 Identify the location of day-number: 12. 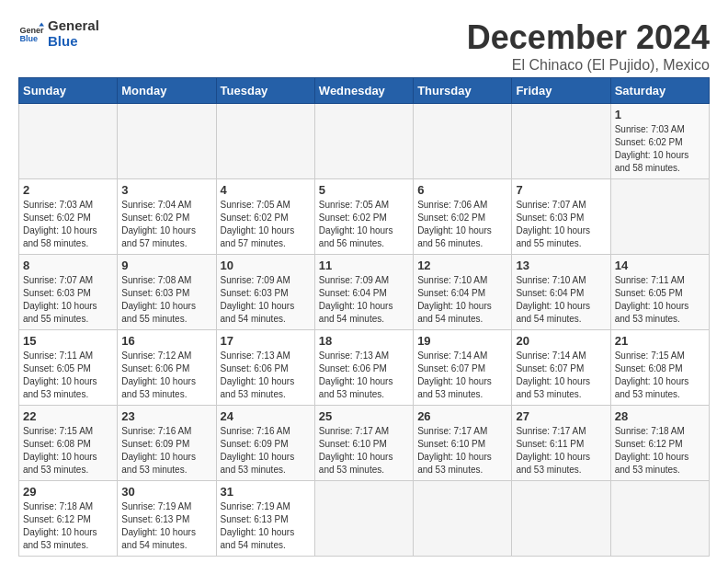
(462, 265).